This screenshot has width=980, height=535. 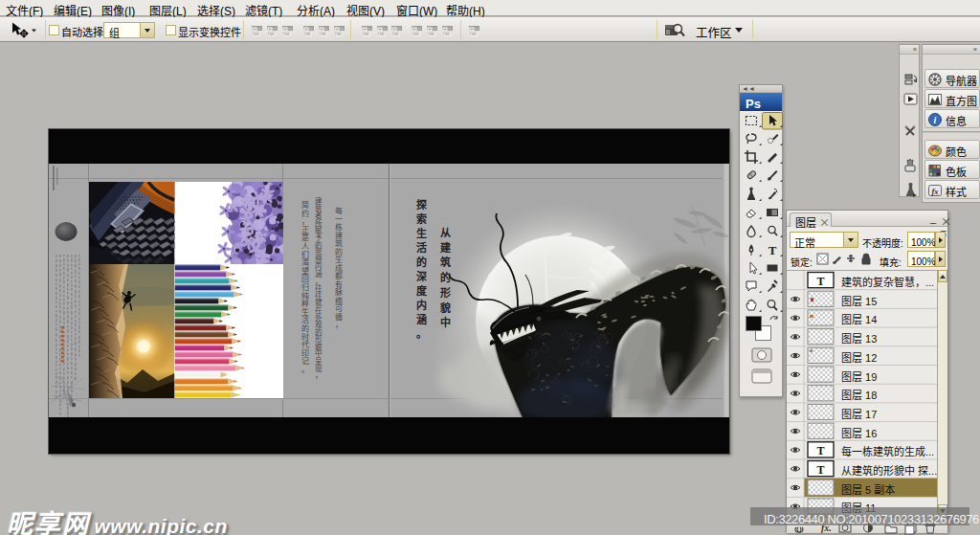 I want to click on svg-text: fx, so click(x=935, y=191).